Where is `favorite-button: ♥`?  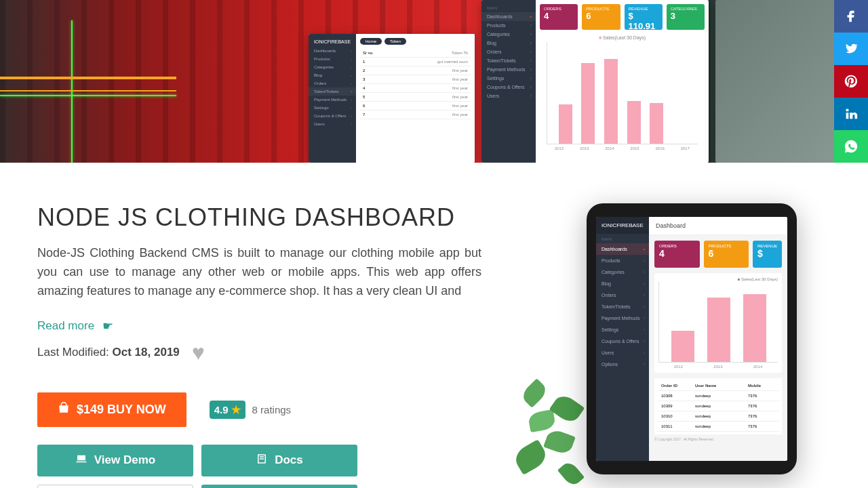 favorite-button: ♥ is located at coordinates (198, 352).